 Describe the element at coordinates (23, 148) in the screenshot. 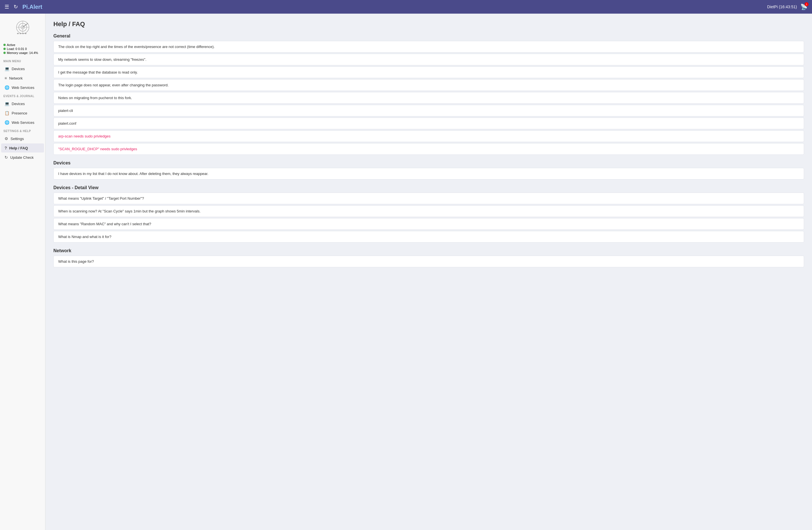

I see `sidebar-item-help-faq: ? Help / FAQ` at that location.